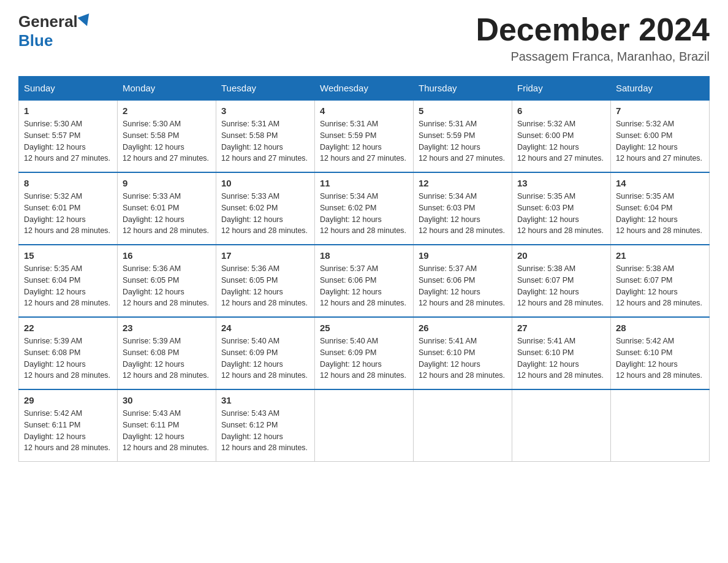  What do you see at coordinates (167, 209) in the screenshot?
I see `table-row: 9Sunrise: 5:33 AMSunset: 6:01 PMDaylight…` at bounding box center [167, 209].